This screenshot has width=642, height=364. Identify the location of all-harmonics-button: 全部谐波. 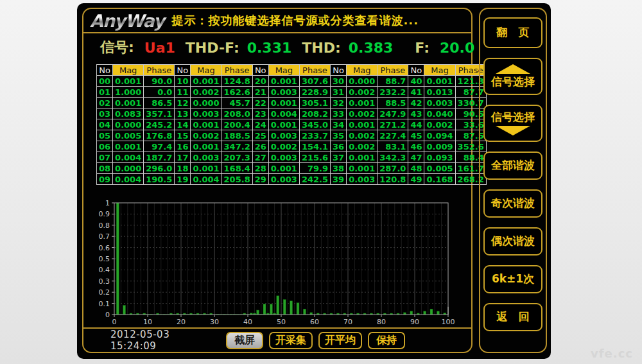
(513, 166).